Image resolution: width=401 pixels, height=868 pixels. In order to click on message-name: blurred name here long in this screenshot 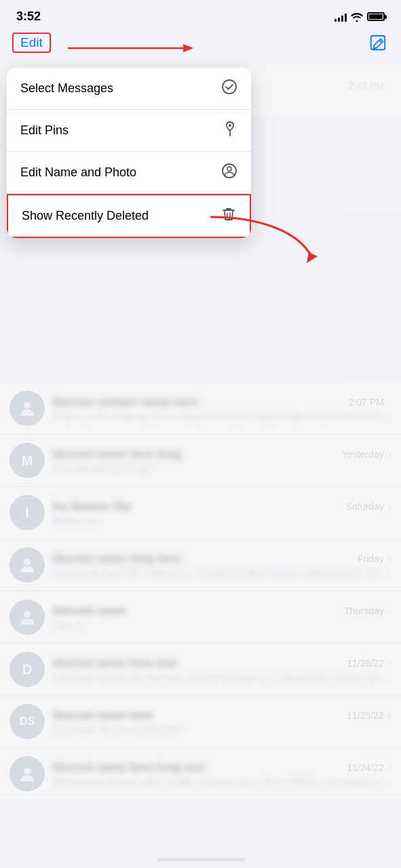, I will do `click(195, 454)`.